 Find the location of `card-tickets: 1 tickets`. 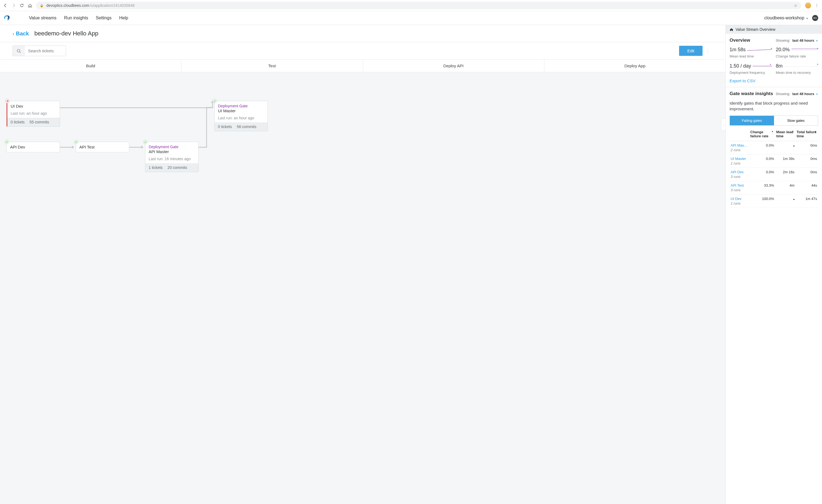

card-tickets: 1 tickets is located at coordinates (155, 167).